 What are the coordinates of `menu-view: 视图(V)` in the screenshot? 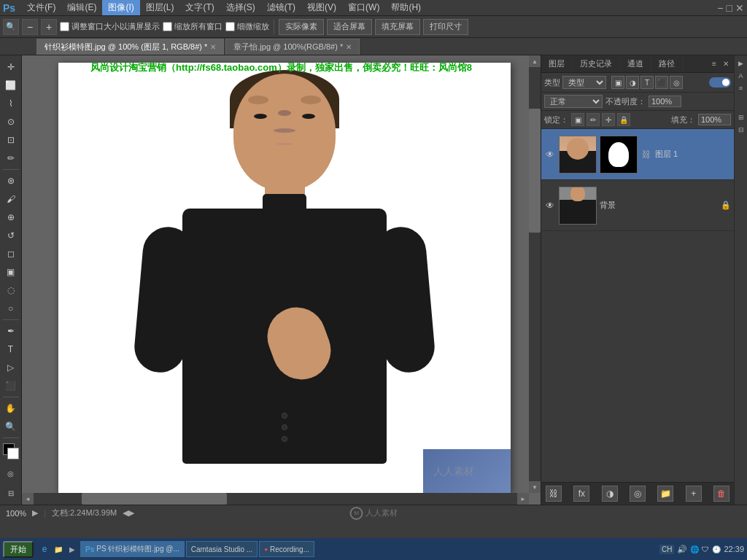 It's located at (322, 7).